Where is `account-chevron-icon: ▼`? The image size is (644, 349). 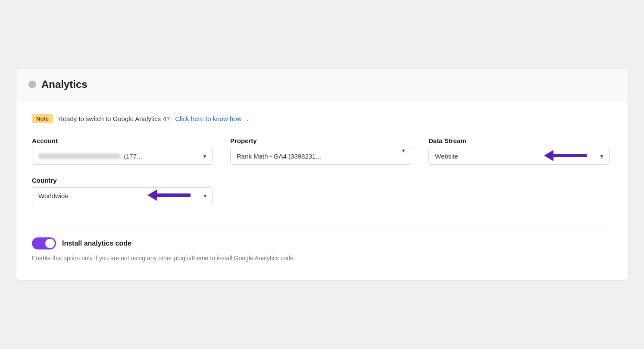 account-chevron-icon: ▼ is located at coordinates (205, 156).